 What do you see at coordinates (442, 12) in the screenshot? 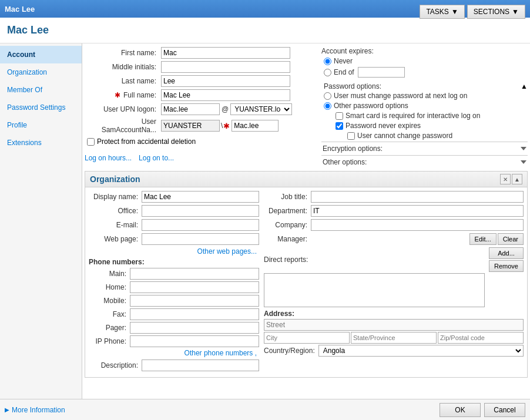
I see `tasks-button: TASKS ▼` at bounding box center [442, 12].